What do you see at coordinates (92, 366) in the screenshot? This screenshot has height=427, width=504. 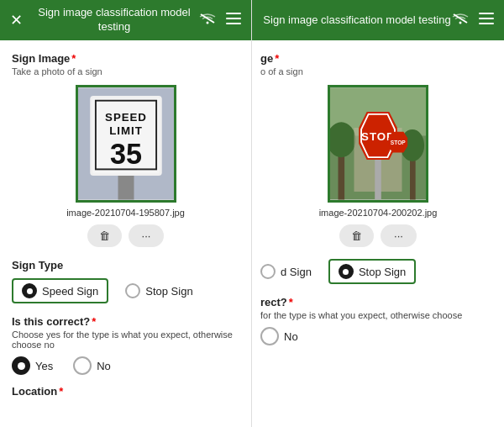 I see `no-option: No` at bounding box center [92, 366].